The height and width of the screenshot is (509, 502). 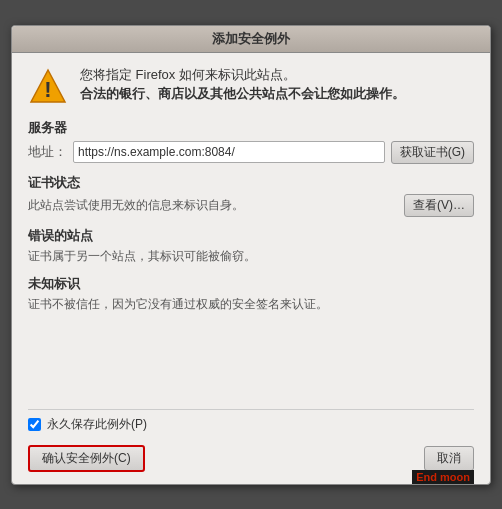 I want to click on cancel-button: 取消, so click(x=449, y=458).